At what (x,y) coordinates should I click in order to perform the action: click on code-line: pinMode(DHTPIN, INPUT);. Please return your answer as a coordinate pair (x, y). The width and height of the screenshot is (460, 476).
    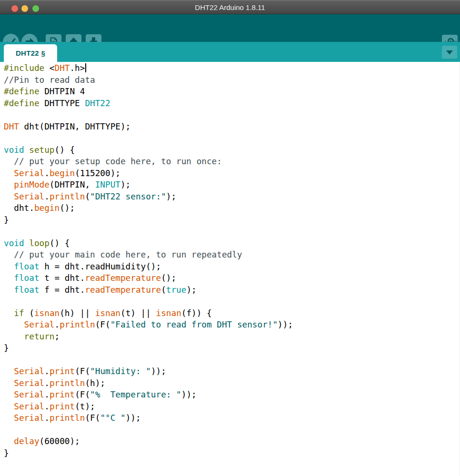
    Looking at the image, I should click on (231, 185).